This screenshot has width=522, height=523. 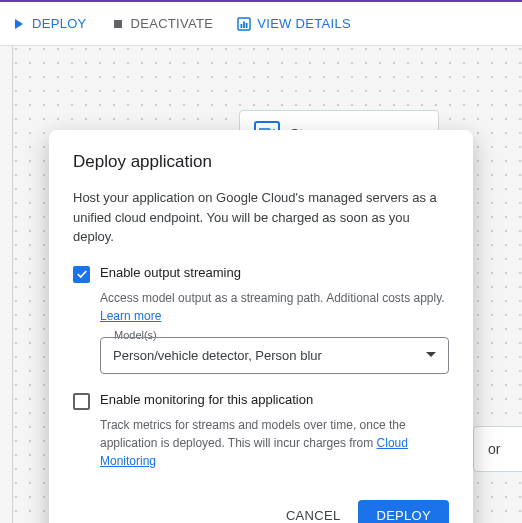 I want to click on output-streaming-label: Enable output streaming, so click(x=170, y=272).